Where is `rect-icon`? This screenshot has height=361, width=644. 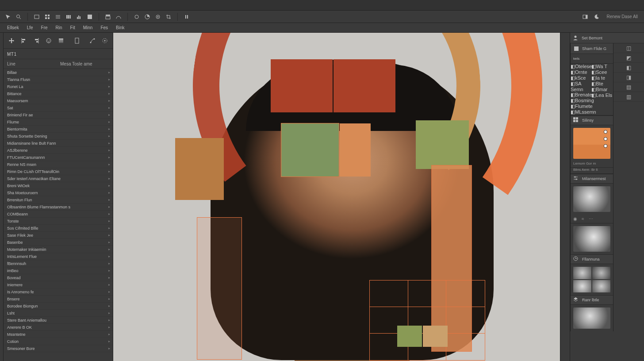
rect-icon is located at coordinates (37, 17).